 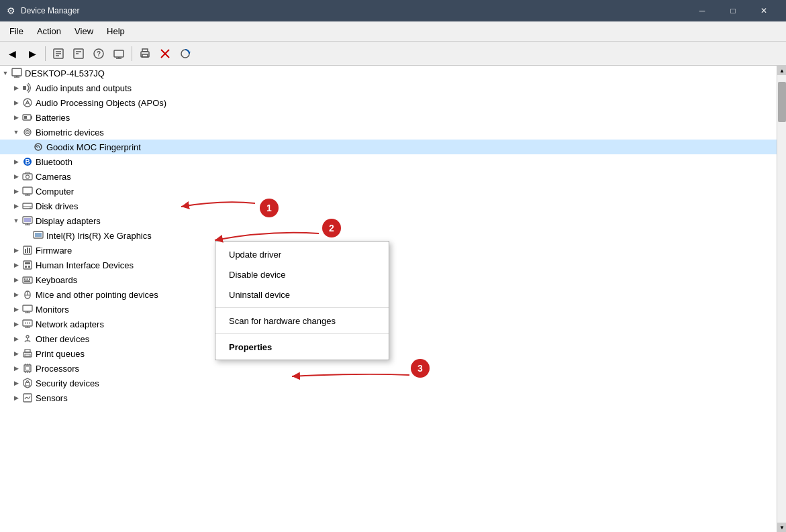 What do you see at coordinates (16, 265) in the screenshot?
I see `hid-expand-icon: ▶` at bounding box center [16, 265].